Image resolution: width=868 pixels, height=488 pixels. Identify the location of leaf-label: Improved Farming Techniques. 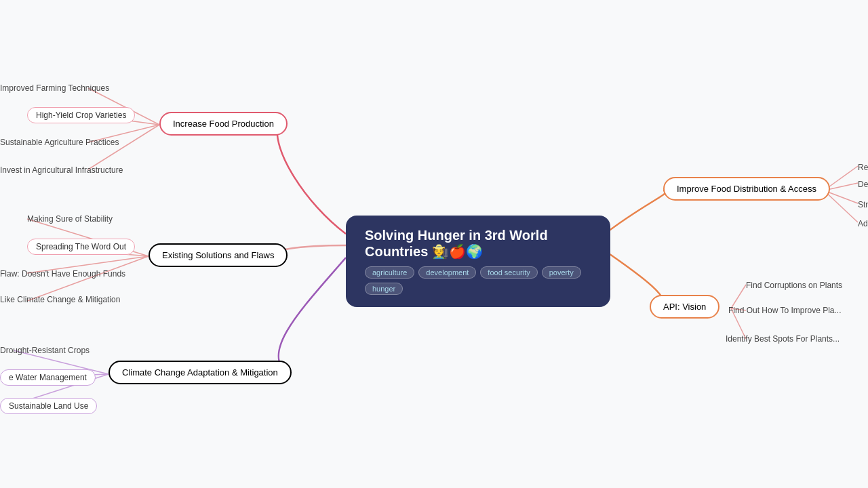
(54, 88).